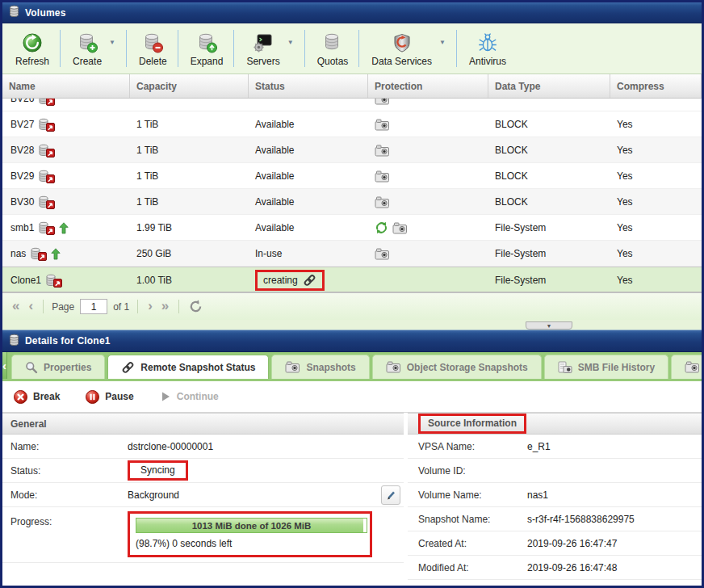  I want to click on table-row-bv29: BV291 TiBAvailableBLOCKYes, so click(352, 176).